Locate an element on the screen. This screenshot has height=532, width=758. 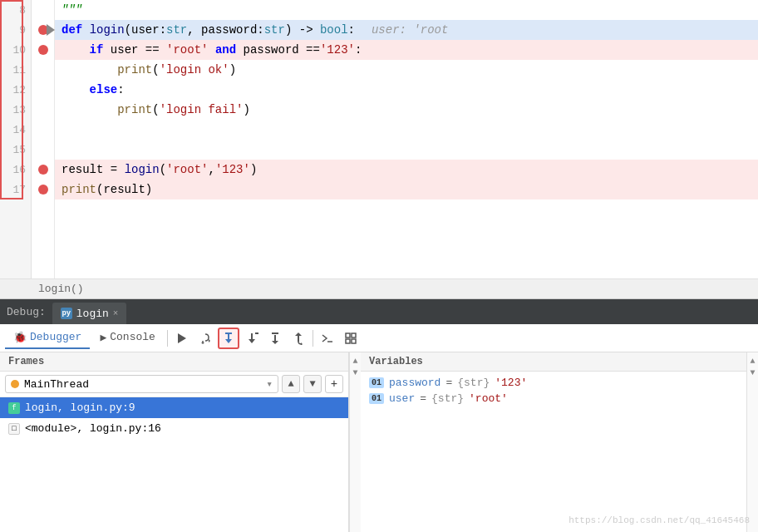
var-item-user: 01 user = {str} 'root' is located at coordinates (554, 399).